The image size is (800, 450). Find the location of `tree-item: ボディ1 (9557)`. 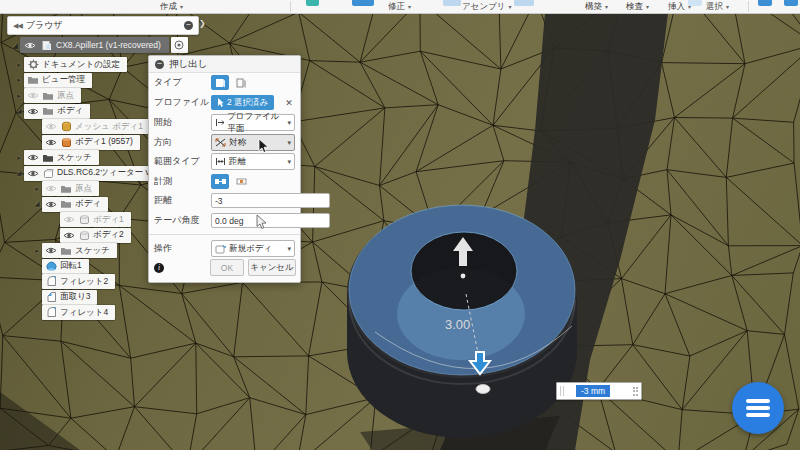

tree-item: ボディ1 (9557) is located at coordinates (86, 142).